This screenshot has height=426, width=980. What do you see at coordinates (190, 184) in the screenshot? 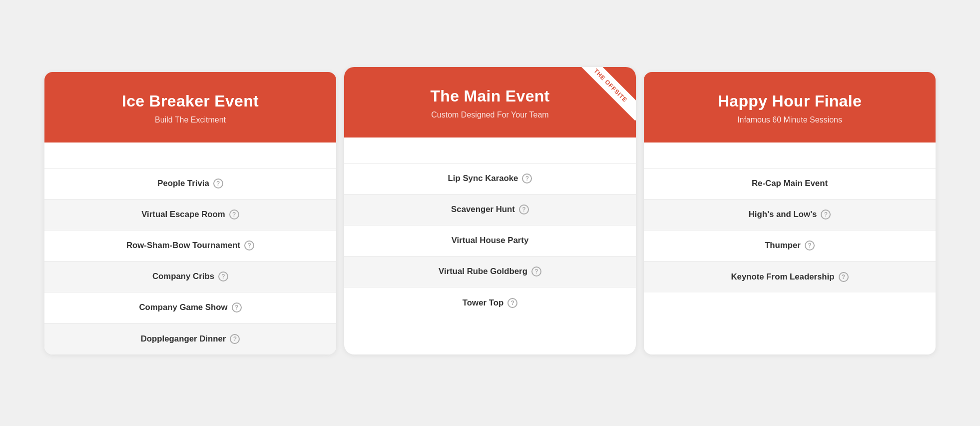
I see `item-inner: People Trivia?` at bounding box center [190, 184].